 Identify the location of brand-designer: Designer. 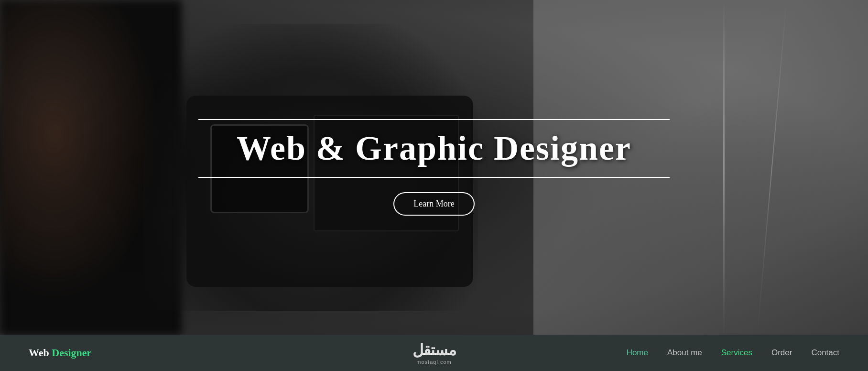
(71, 353).